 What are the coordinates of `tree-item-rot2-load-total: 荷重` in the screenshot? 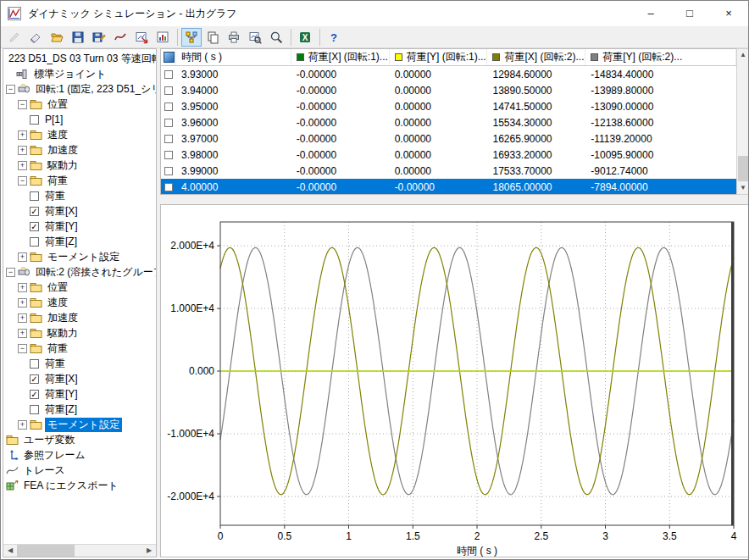 It's located at (80, 363).